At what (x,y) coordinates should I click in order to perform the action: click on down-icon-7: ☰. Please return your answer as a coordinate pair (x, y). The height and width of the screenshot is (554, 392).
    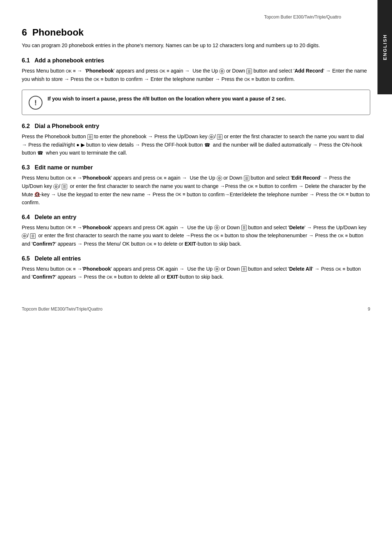
    Looking at the image, I should click on (244, 269).